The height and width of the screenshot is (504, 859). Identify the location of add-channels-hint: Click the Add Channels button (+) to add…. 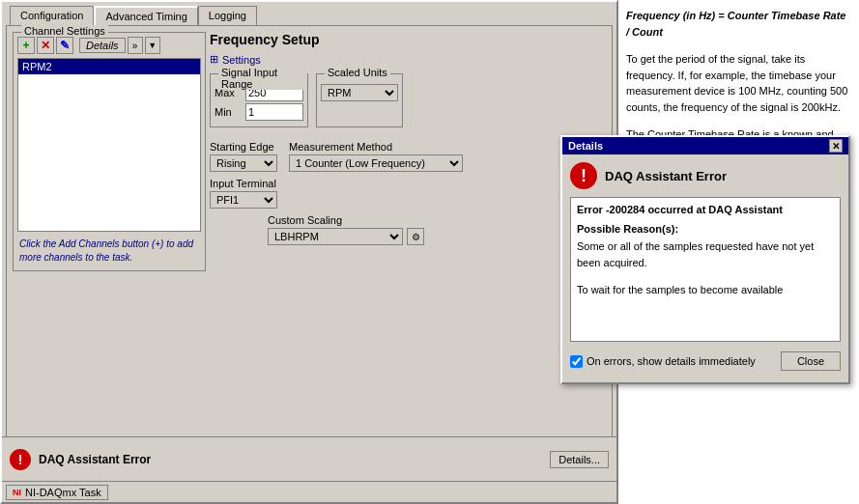
(109, 251).